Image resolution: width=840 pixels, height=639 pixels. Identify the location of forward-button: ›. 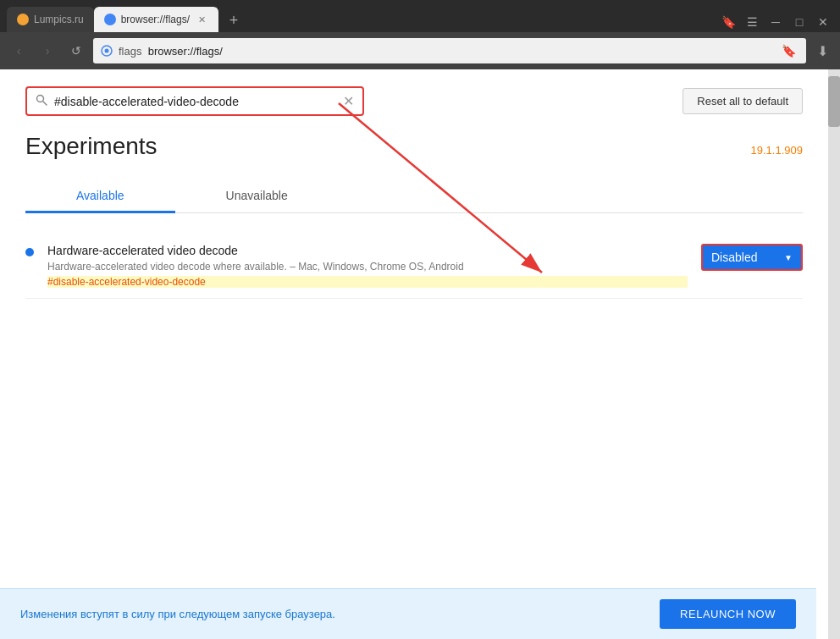
(47, 51).